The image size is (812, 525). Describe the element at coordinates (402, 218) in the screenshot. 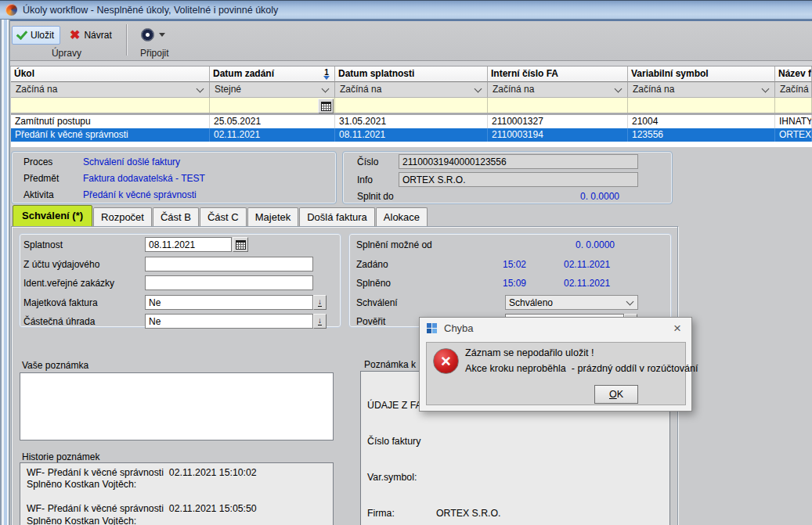

I see `tab-alokace: Alokace` at that location.